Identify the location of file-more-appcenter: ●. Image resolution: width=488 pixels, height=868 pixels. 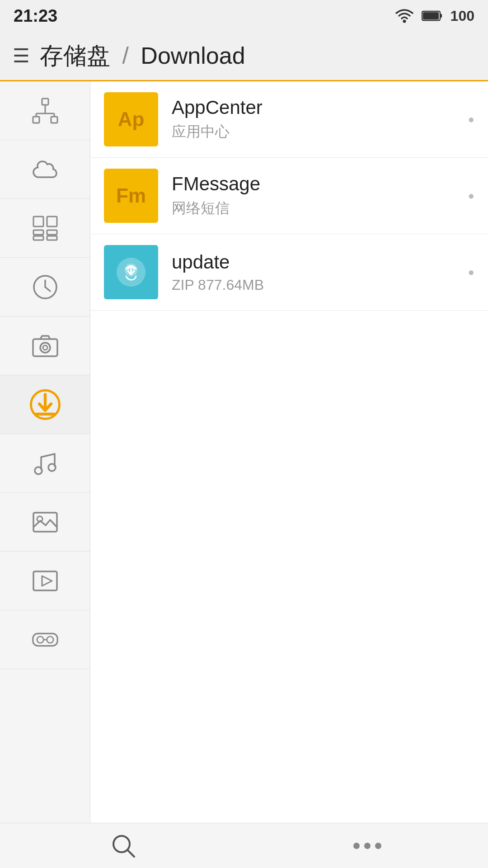
(472, 119).